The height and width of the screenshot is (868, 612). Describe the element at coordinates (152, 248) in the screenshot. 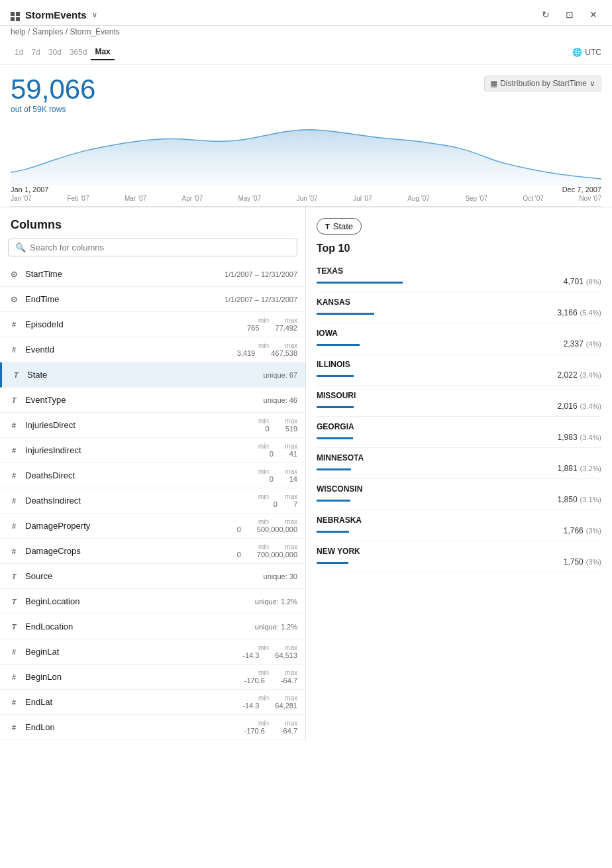

I see `search-box: 🔍` at that location.